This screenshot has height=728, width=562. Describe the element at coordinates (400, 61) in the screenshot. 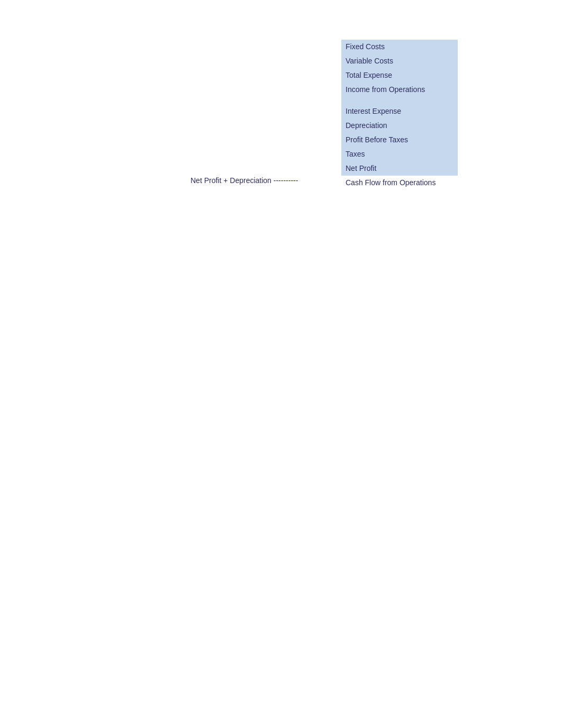

I see `variable-costs-item: Variable Costs` at that location.